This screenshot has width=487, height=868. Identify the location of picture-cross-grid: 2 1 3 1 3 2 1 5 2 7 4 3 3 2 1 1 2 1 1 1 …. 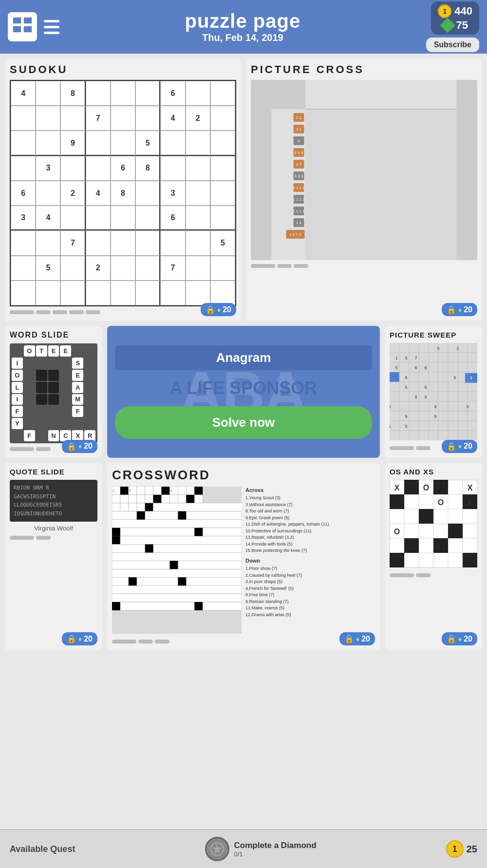
(364, 170).